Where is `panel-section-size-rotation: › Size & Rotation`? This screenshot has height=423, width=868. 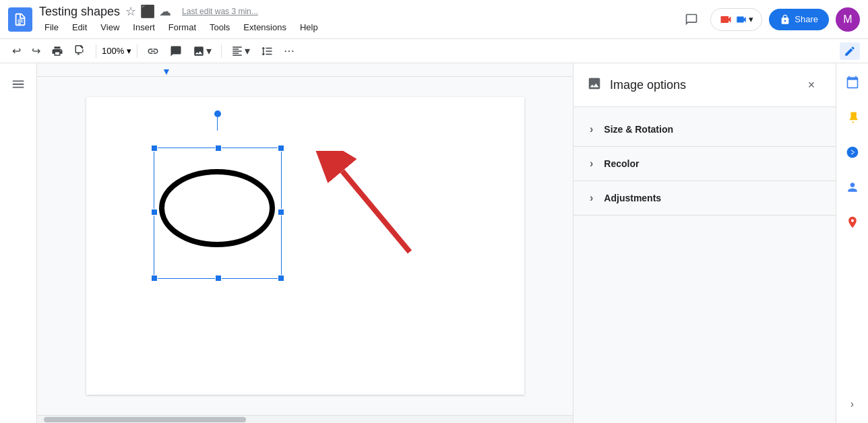 panel-section-size-rotation: › Size & Rotation is located at coordinates (705, 129).